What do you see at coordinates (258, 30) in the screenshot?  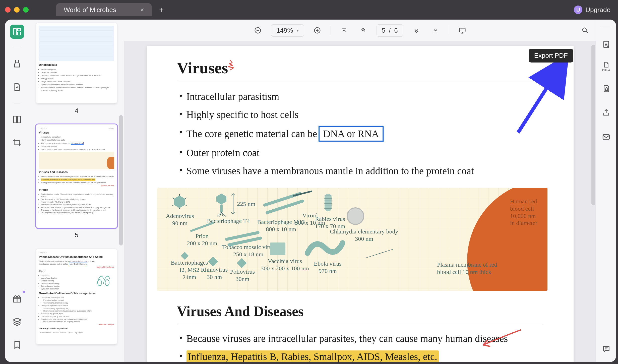 I see `zoom-out-button` at bounding box center [258, 30].